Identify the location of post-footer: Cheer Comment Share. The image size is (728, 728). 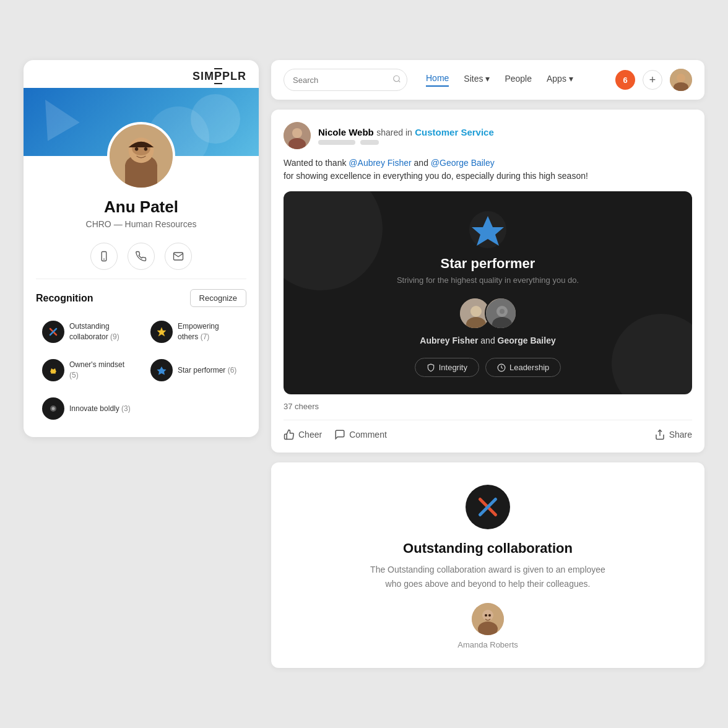
(488, 430).